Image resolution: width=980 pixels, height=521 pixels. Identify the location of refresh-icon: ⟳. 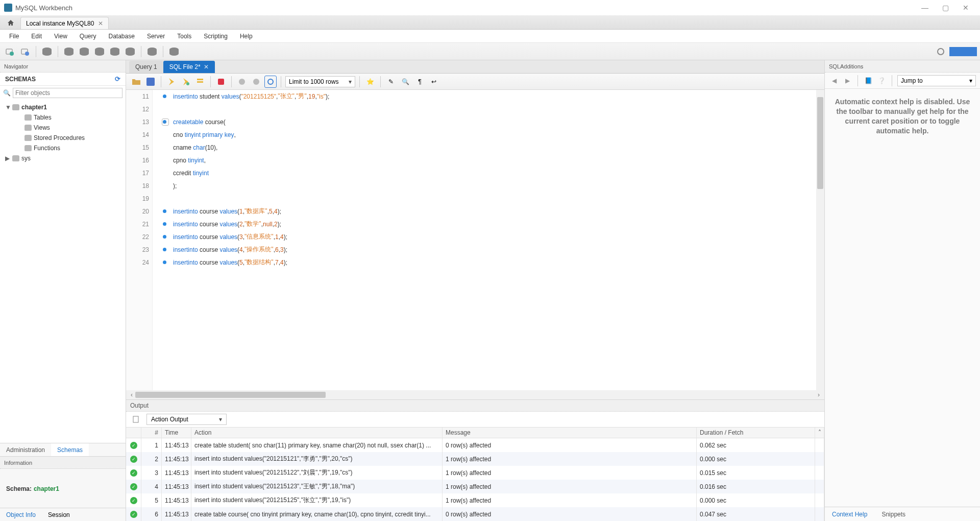
(117, 79).